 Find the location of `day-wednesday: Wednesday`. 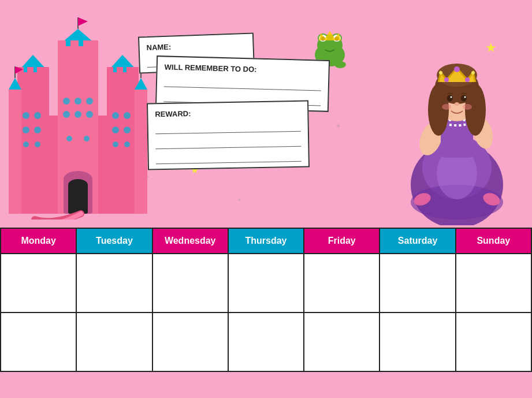

day-wednesday: Wednesday is located at coordinates (191, 241).